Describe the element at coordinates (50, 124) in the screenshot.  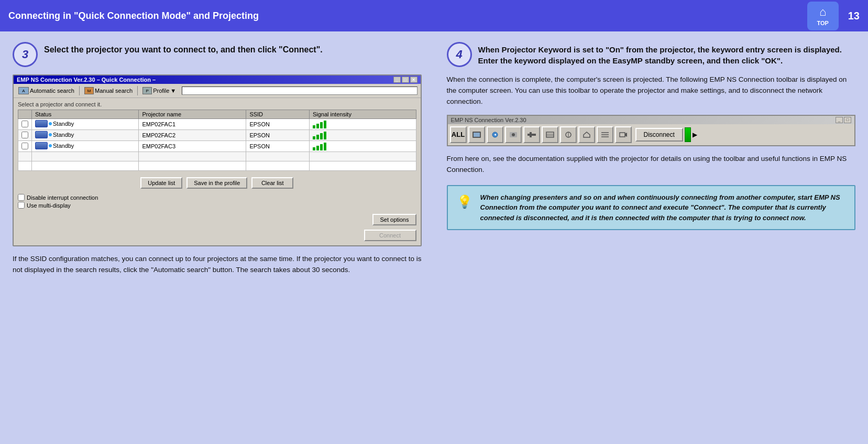
I see `device-icon-dot` at that location.